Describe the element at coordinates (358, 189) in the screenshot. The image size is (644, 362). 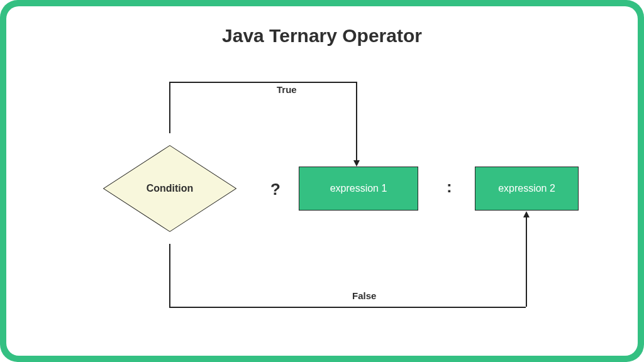
I see `expression-1-label: expression 1` at that location.